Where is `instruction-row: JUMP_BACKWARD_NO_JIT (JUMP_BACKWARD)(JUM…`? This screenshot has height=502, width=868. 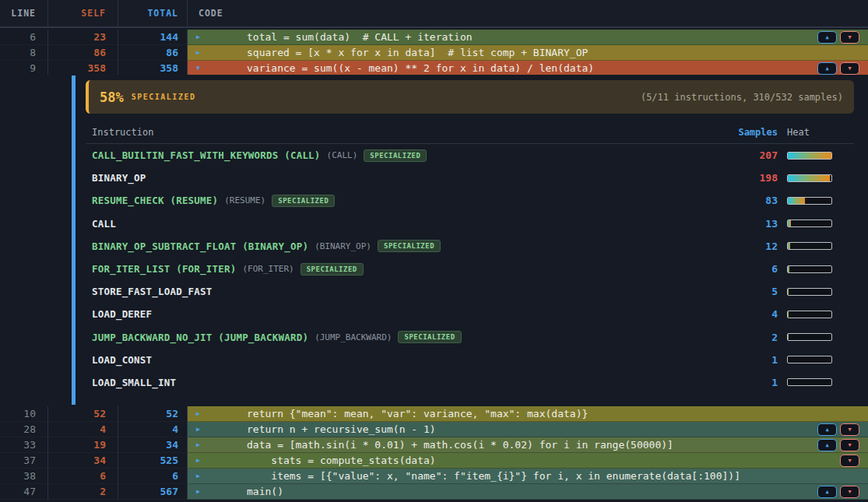 instruction-row: JUMP_BACKWARD_NO_JIT (JUMP_BACKWARD)(JUM… is located at coordinates (470, 338).